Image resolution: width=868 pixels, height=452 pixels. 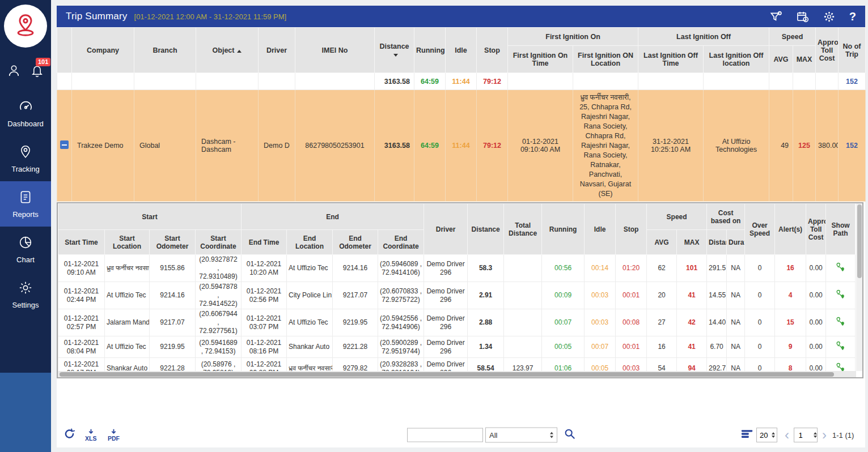 What do you see at coordinates (717, 347) in the screenshot?
I see `cell: 6.70` at bounding box center [717, 347].